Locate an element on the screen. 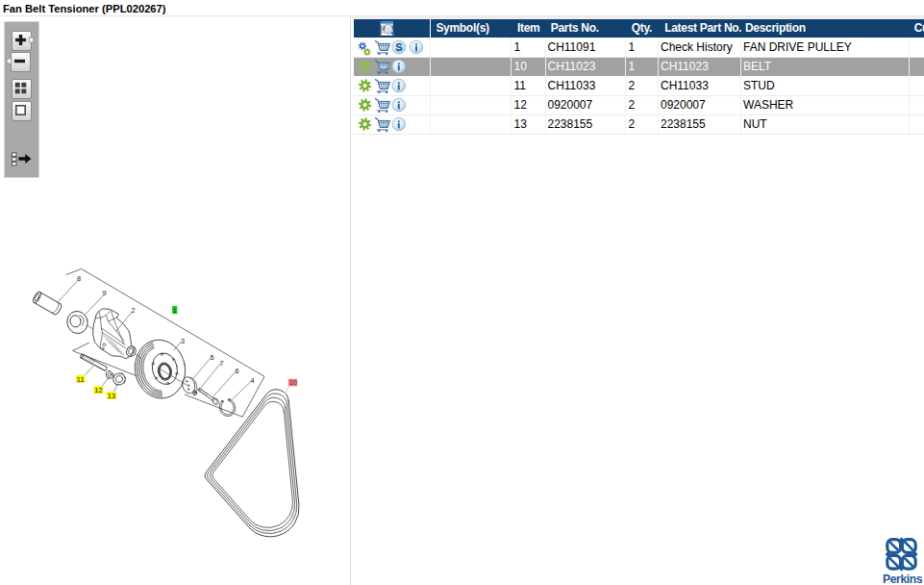 The height and width of the screenshot is (585, 924). svg-text: 2 is located at coordinates (133, 310).